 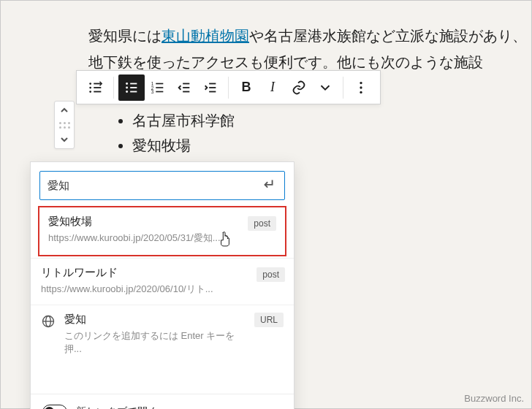 I want to click on link-suggestion: リトルワールド https://www.kuroobi.jp/2020/06/1…, so click(x=162, y=281).